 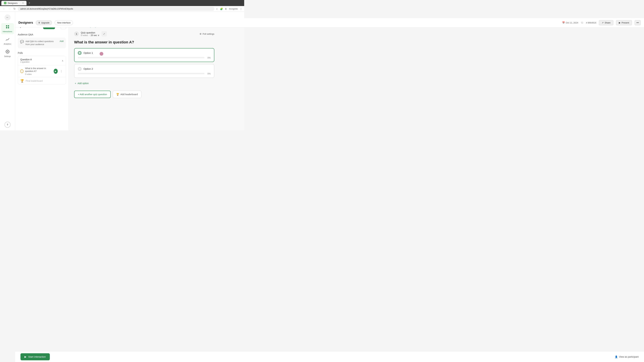 I want to click on sidebar-item-analytics: Analytics, so click(x=8, y=41).